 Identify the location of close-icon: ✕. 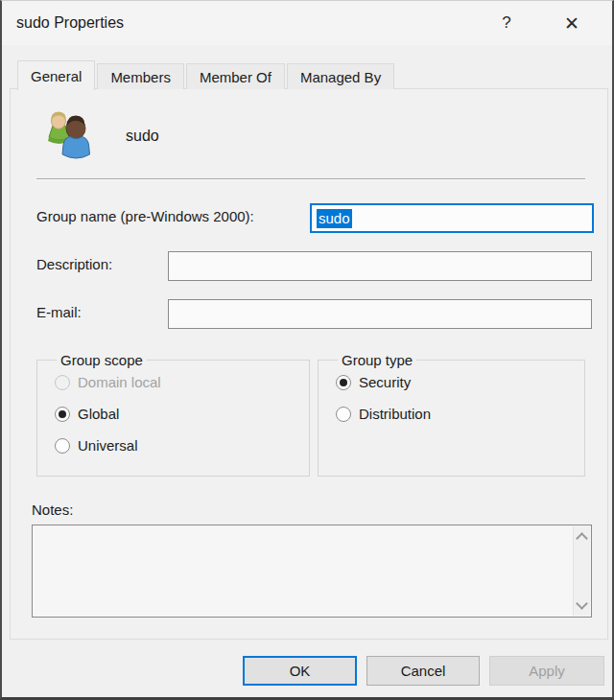
(572, 23).